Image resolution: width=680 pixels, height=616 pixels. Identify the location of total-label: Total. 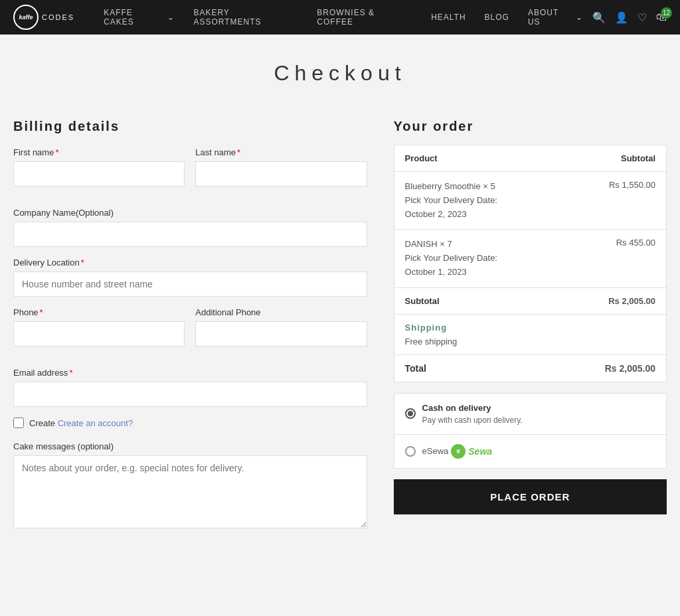
(416, 368).